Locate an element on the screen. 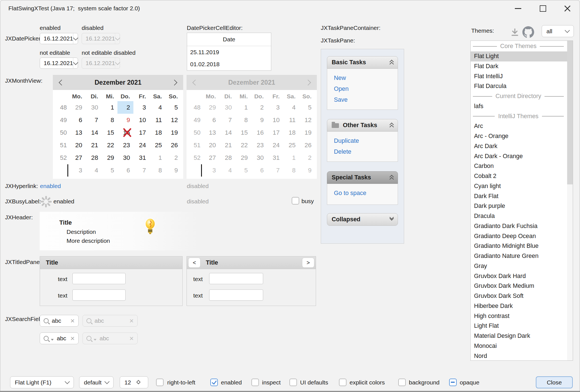  theme-list-item: Gradianto Dark Fuchsia is located at coordinates (519, 226).